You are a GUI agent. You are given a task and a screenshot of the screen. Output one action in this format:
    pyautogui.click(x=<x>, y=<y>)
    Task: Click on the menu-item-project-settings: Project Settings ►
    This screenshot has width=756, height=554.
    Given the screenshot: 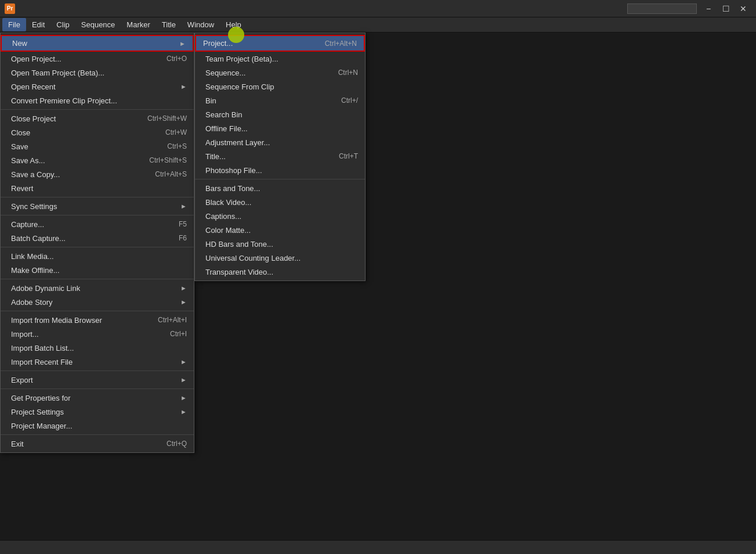 What is the action you would take?
    pyautogui.click(x=97, y=412)
    